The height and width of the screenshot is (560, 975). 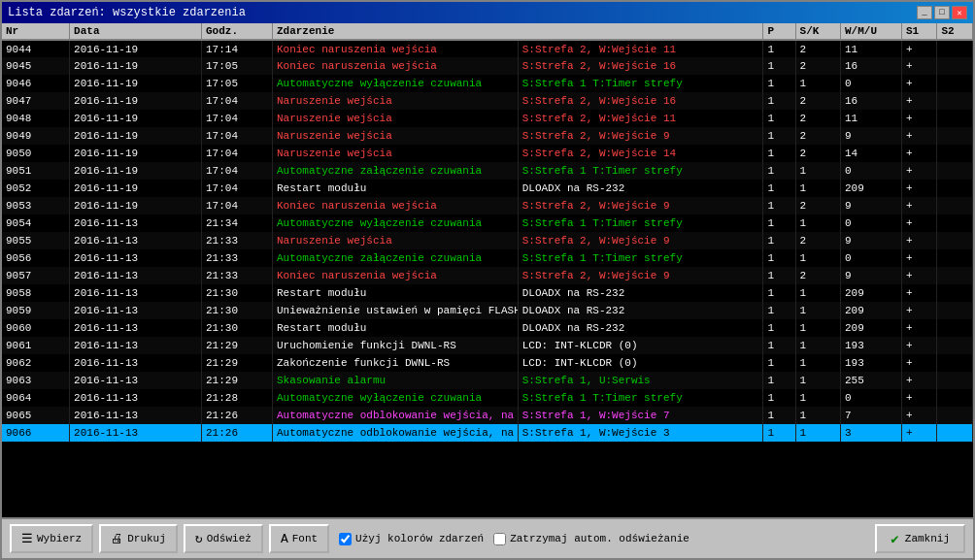 I want to click on odswierz-icon: ↻, so click(x=199, y=539).